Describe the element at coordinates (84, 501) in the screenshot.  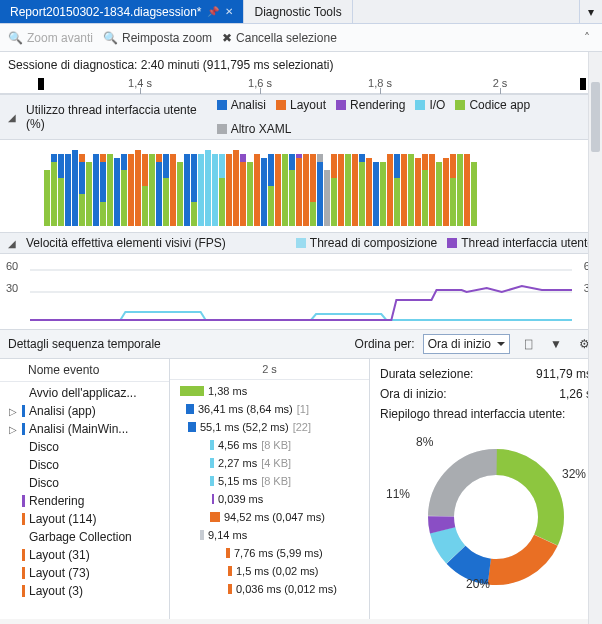
I see `event-row: Rendering` at that location.